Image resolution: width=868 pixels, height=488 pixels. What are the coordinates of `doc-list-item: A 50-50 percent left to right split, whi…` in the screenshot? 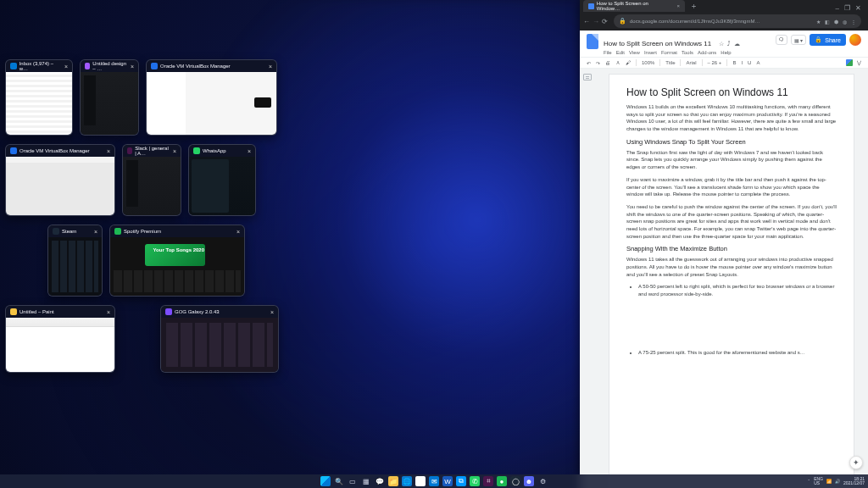 It's located at (737, 290).